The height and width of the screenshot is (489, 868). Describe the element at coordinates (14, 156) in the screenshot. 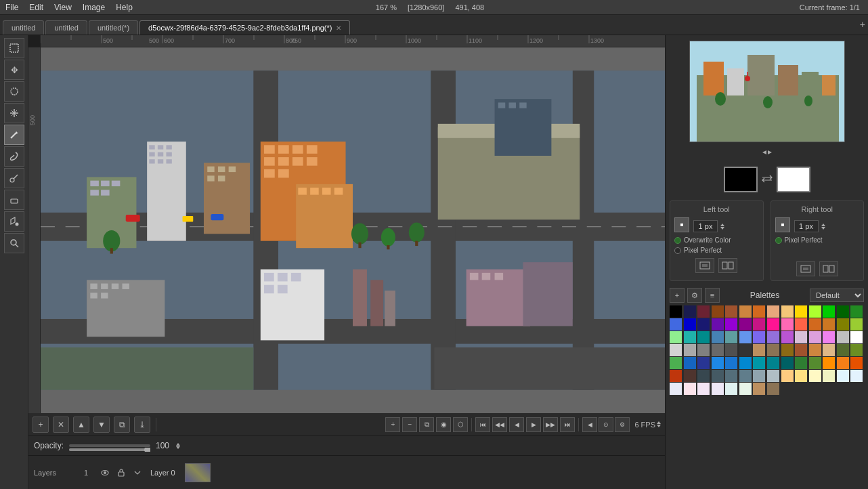

I see `tool-brush` at that location.